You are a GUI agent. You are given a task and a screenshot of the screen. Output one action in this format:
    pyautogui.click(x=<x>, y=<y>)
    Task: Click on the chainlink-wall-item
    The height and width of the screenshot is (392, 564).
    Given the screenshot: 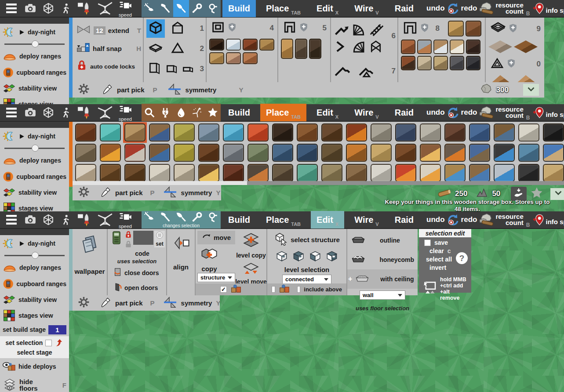 What is the action you would take?
    pyautogui.click(x=440, y=63)
    